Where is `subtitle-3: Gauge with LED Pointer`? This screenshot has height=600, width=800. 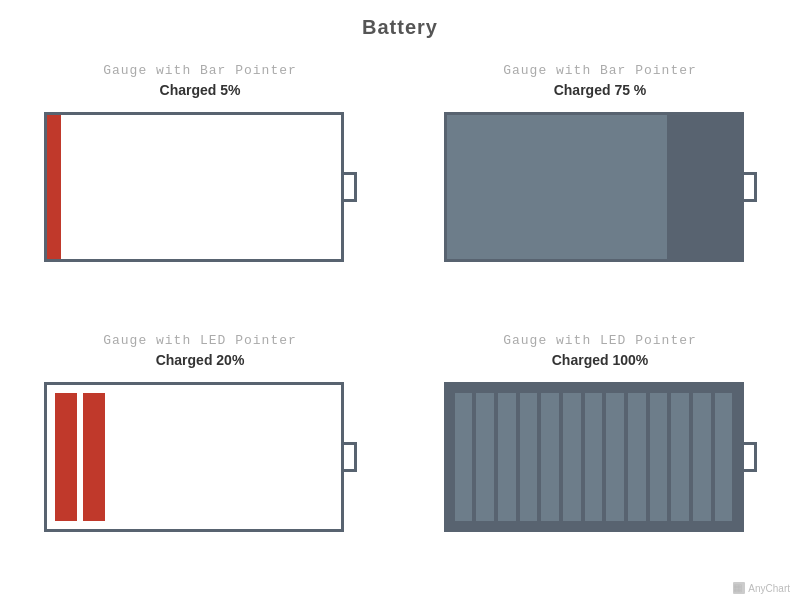 subtitle-3: Gauge with LED Pointer is located at coordinates (200, 340).